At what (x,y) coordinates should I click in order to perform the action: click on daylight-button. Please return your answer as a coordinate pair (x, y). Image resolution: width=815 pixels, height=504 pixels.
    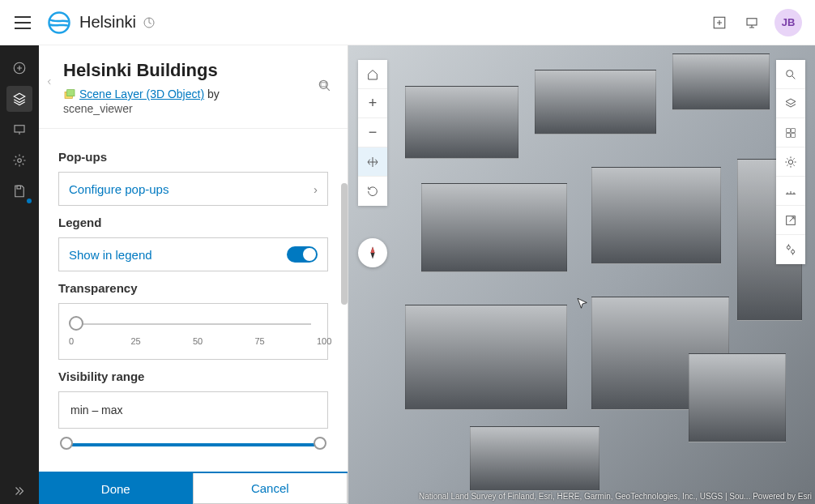
    Looking at the image, I should click on (791, 162).